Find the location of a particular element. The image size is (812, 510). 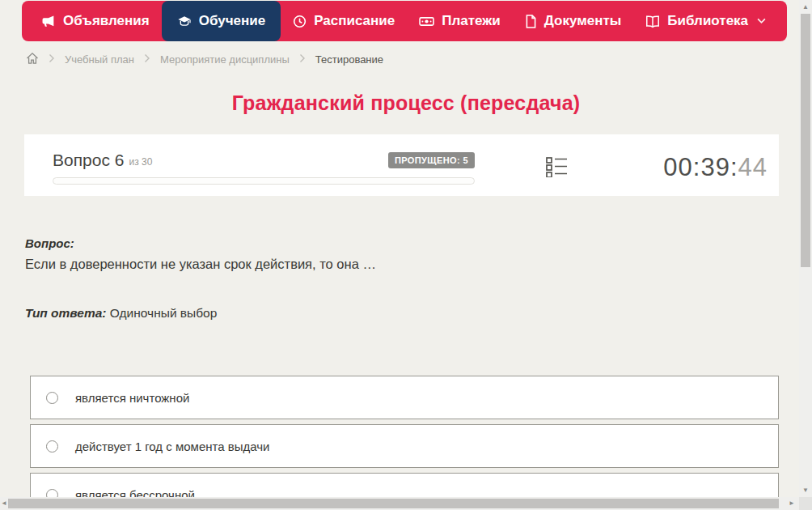

breadcrumb: Учебный план Мероприятие дисциплины Тест… is located at coordinates (205, 59).